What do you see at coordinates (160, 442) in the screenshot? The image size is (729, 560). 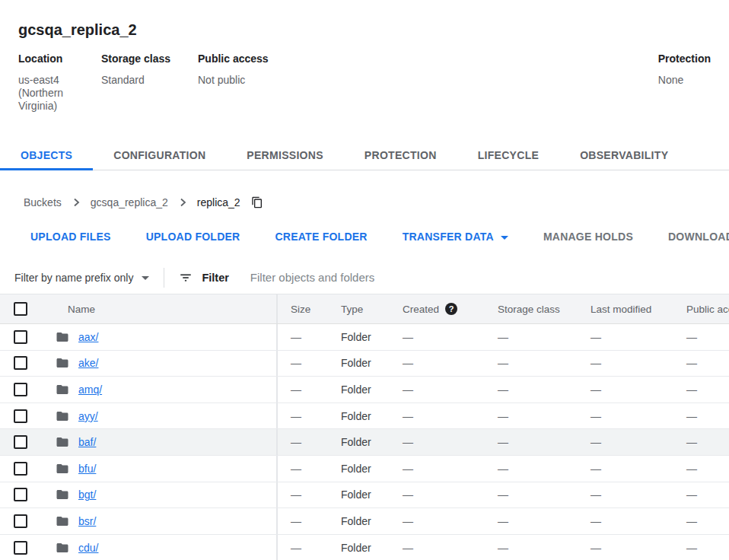 I see `row-cell-name: baf/` at bounding box center [160, 442].